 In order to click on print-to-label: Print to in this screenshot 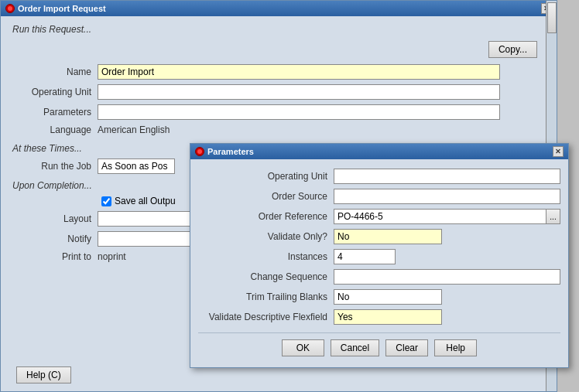, I will do `click(55, 257)`.